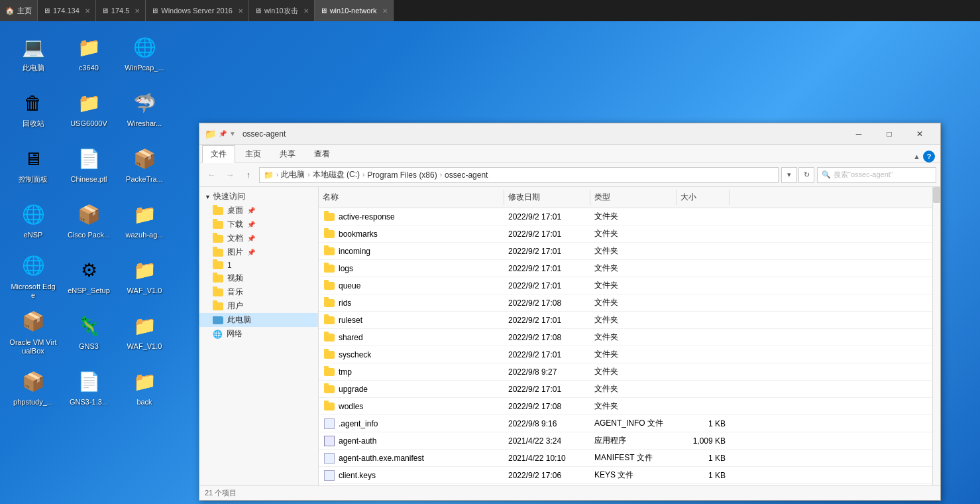 This screenshot has width=980, height=504. I want to click on taskbar-tab-1: 🖥 174.134 ✕, so click(67, 11).